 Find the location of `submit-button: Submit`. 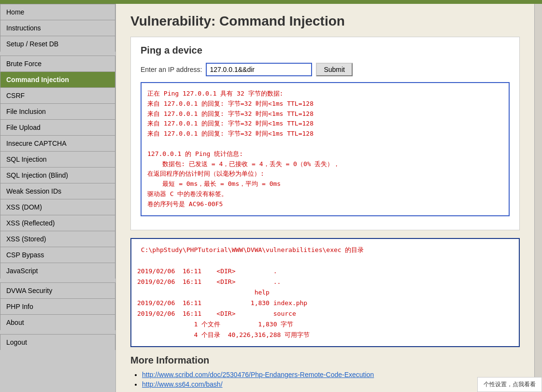

submit-button: Submit is located at coordinates (334, 70).